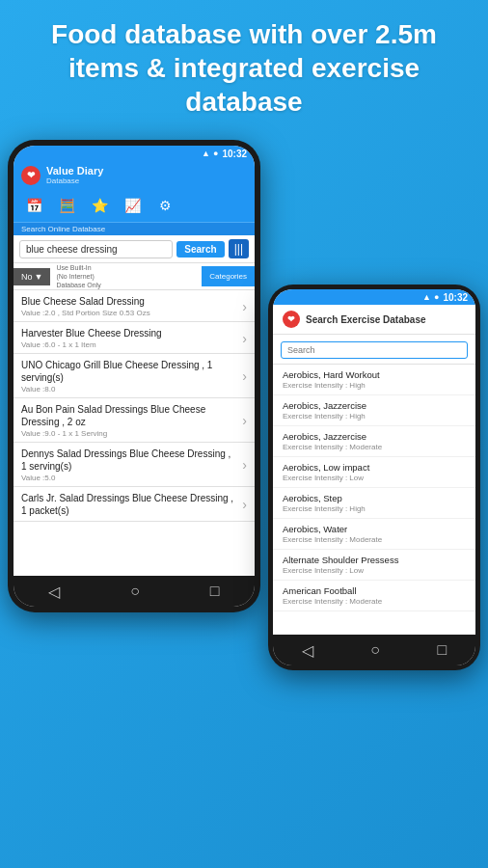 The height and width of the screenshot is (868, 488). What do you see at coordinates (375, 650) in the screenshot?
I see `right-home-button: ○` at bounding box center [375, 650].